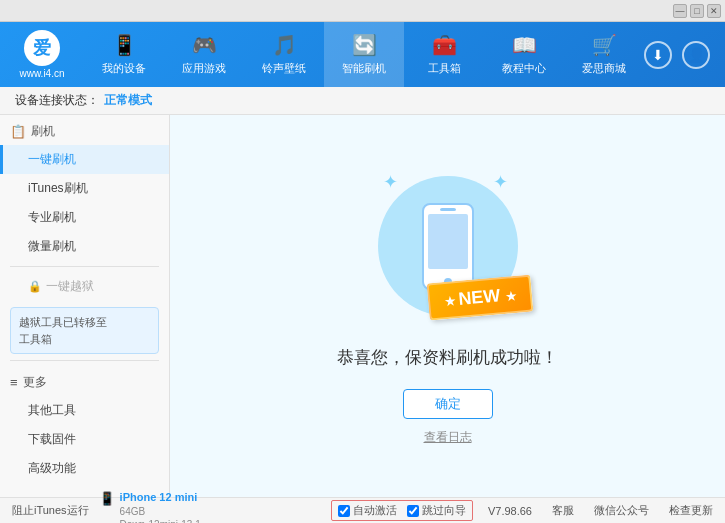 This screenshot has width=725, height=523. What do you see at coordinates (684, 55) in the screenshot?
I see `header-right: ⬇ 👤` at bounding box center [684, 55].